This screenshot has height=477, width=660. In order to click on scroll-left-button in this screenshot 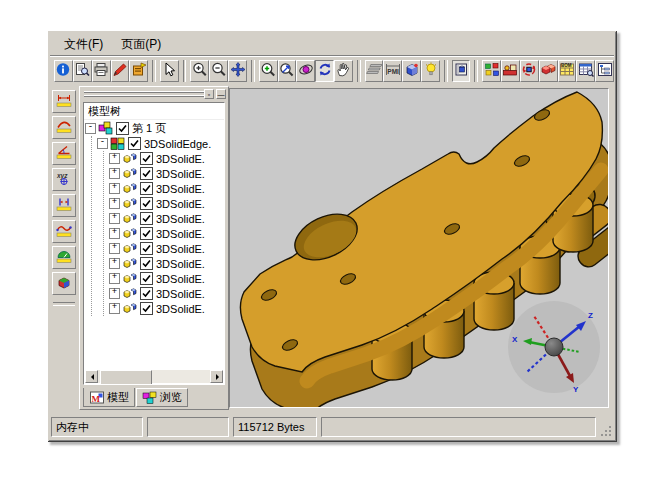, I will do `click(92, 376)`.